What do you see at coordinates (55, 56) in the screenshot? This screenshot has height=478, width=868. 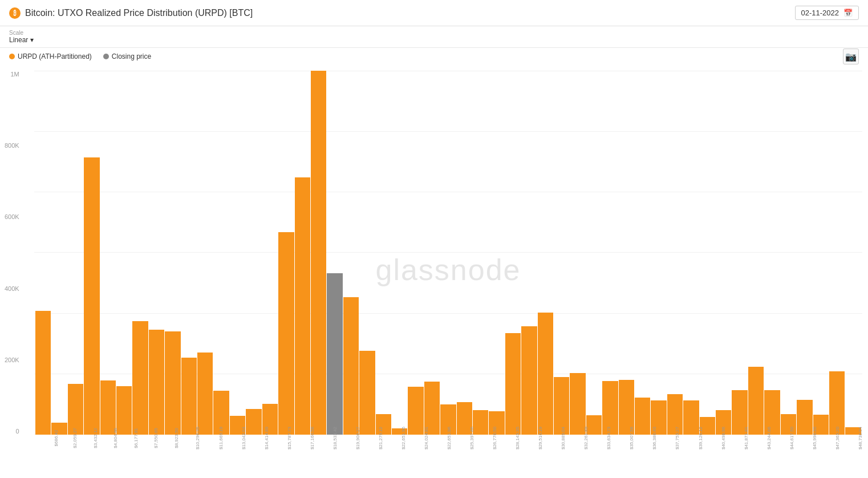 I see `legend-urpd-label: URPD (ATH-Partitioned)` at bounding box center [55, 56].